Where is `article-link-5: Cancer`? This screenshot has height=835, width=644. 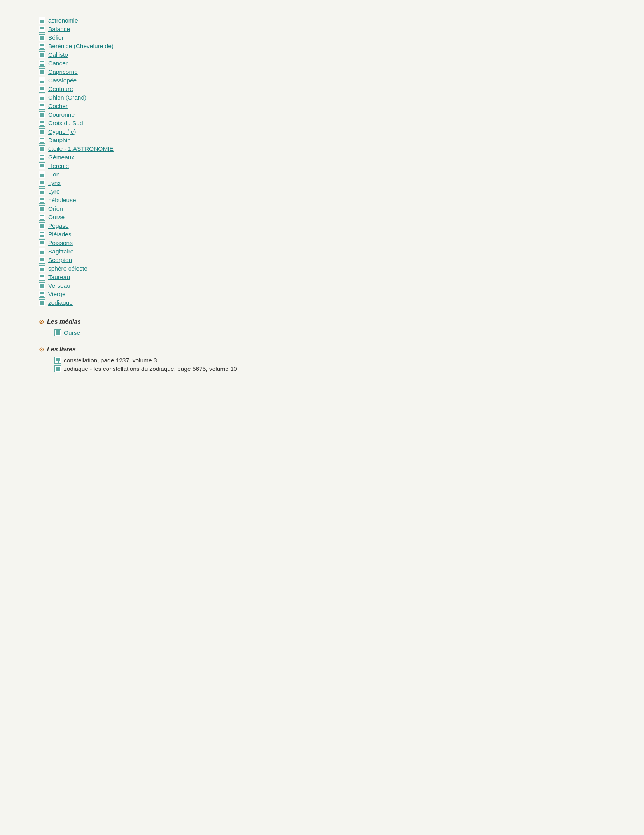 article-link-5: Cancer is located at coordinates (58, 63).